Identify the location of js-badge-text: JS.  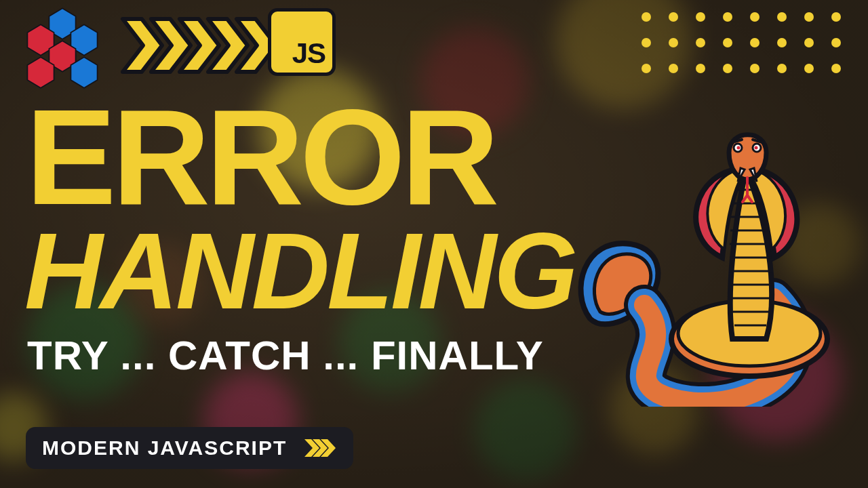
(309, 54).